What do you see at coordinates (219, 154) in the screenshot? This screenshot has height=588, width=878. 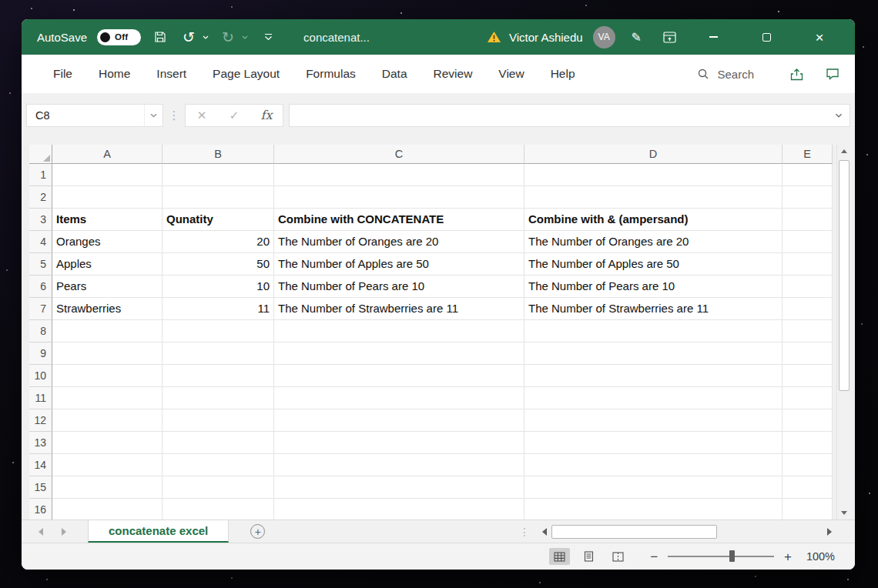 I see `column-header-B: B` at bounding box center [219, 154].